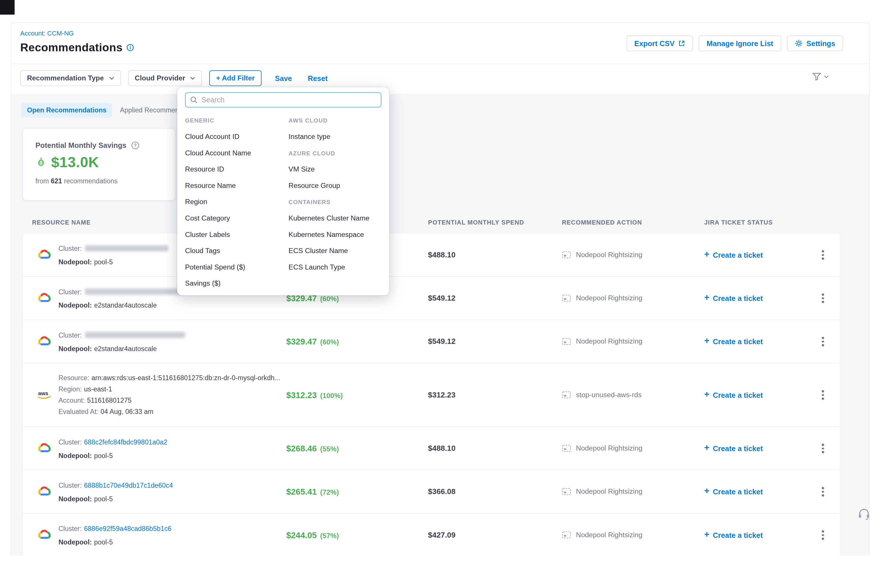 The image size is (882, 588). Describe the element at coordinates (236, 120) in the screenshot. I see `filter-section-header: GENERIC` at that location.